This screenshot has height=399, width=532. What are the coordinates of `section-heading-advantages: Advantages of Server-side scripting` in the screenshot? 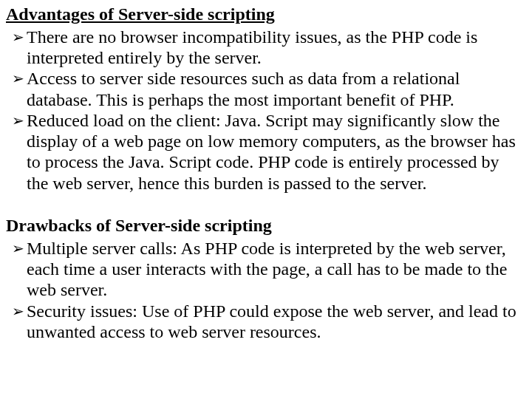 It's located at (265, 15).